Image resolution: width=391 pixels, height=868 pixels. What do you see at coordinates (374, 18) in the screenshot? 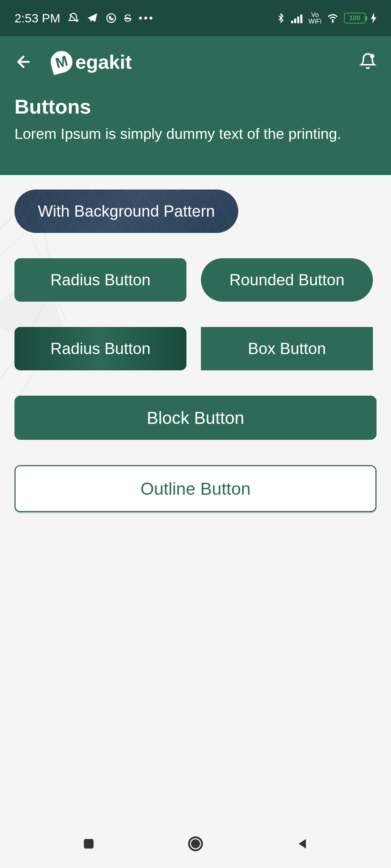
I see `charging-icon` at bounding box center [374, 18].